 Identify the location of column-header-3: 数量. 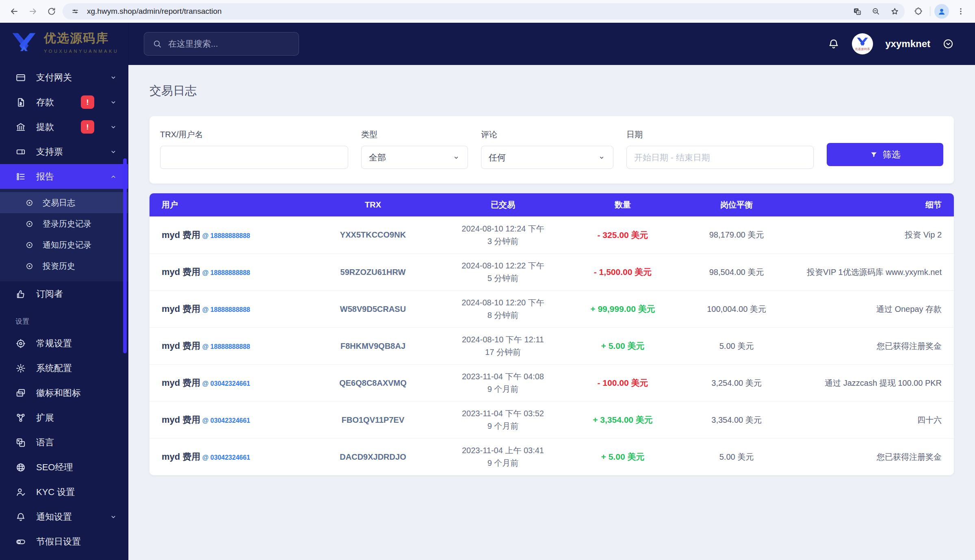
(623, 205).